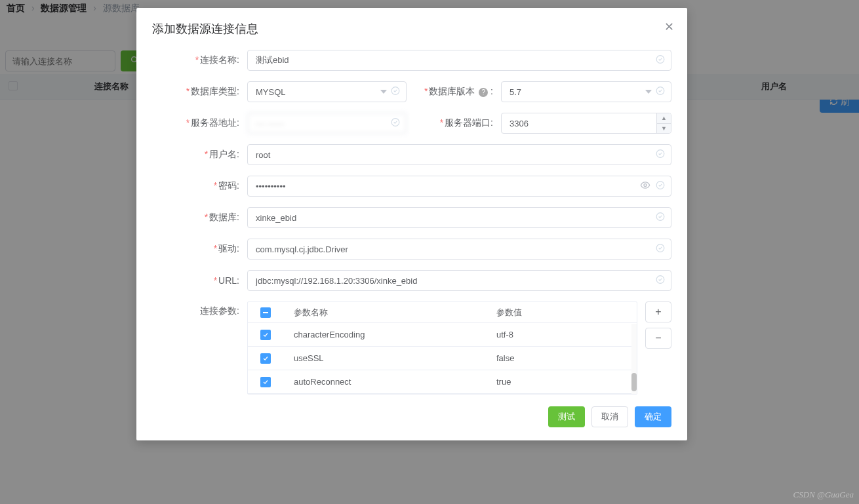  Describe the element at coordinates (610, 417) in the screenshot. I see `cancel-button: 取消` at that location.